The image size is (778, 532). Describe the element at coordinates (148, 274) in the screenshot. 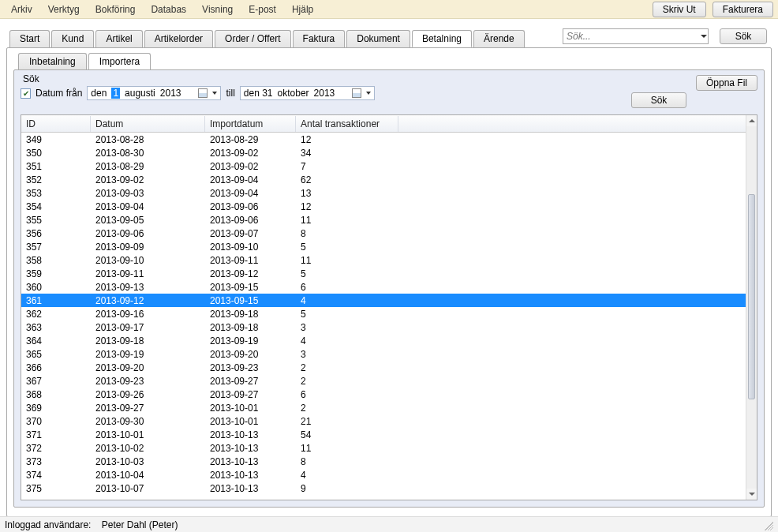

I see `cell-datum: 2013-09-11` at that location.